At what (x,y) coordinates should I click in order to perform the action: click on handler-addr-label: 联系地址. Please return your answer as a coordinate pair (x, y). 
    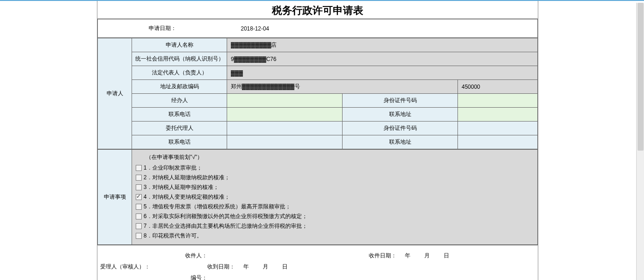
    Looking at the image, I should click on (400, 115).